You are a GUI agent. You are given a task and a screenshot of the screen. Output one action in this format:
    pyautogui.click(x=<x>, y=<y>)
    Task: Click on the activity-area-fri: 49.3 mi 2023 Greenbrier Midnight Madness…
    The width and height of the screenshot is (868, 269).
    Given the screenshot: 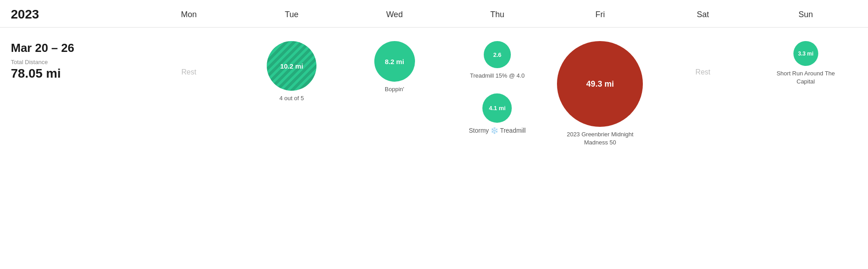 What is the action you would take?
    pyautogui.click(x=600, y=127)
    